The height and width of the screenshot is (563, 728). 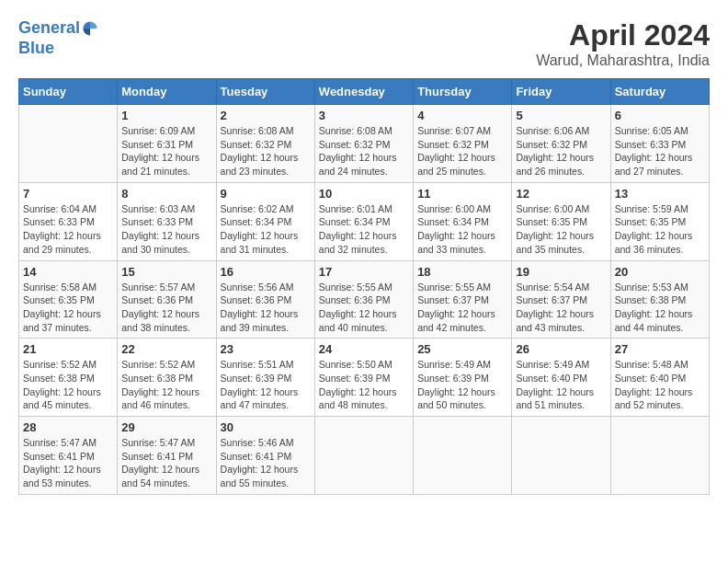 What do you see at coordinates (462, 272) in the screenshot?
I see `day-number: 18` at bounding box center [462, 272].